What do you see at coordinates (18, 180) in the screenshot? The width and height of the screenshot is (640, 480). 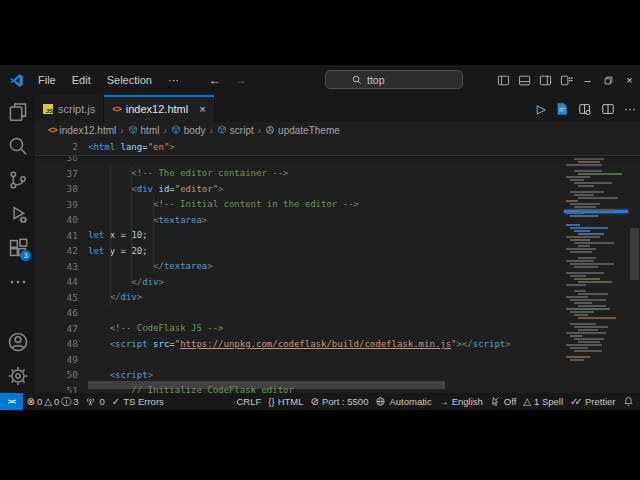 I see `source-control-icon` at bounding box center [18, 180].